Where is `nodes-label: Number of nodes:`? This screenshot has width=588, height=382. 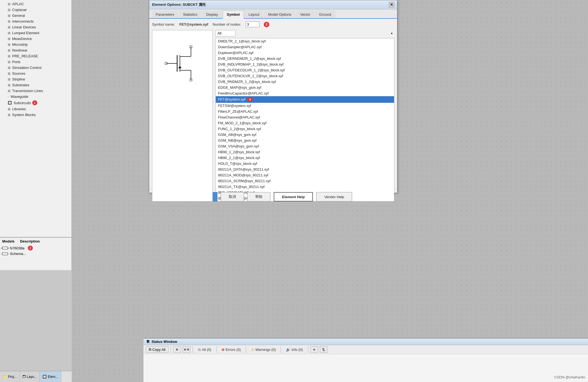 nodes-label: Number of nodes: is located at coordinates (227, 24).